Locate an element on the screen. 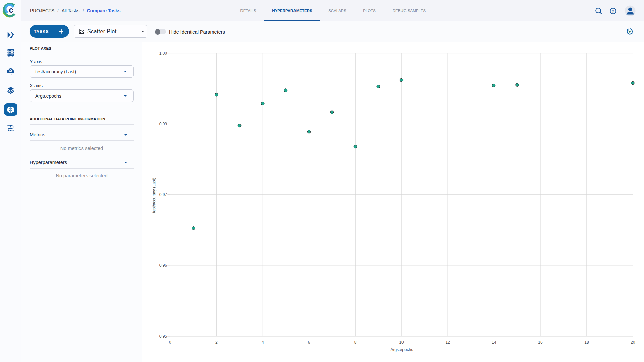 Image resolution: width=644 pixels, height=362 pixels. svg-text: Args.epochs is located at coordinates (402, 350).